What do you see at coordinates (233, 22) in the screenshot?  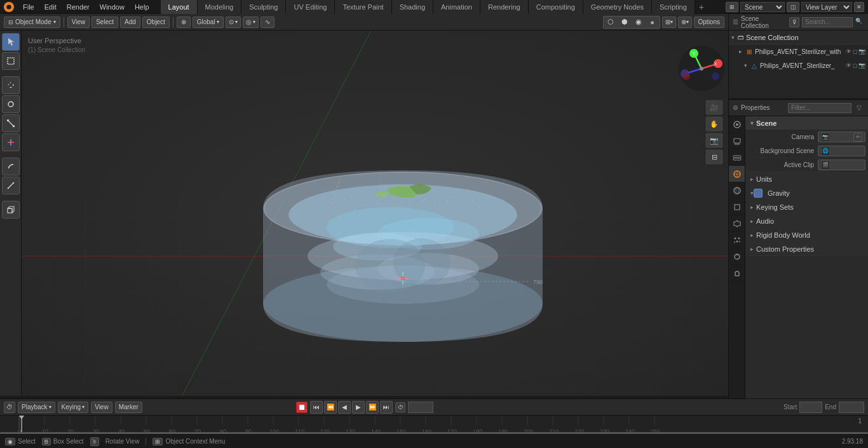 I see `snap-toggle: ⊙ ▾` at bounding box center [233, 22].